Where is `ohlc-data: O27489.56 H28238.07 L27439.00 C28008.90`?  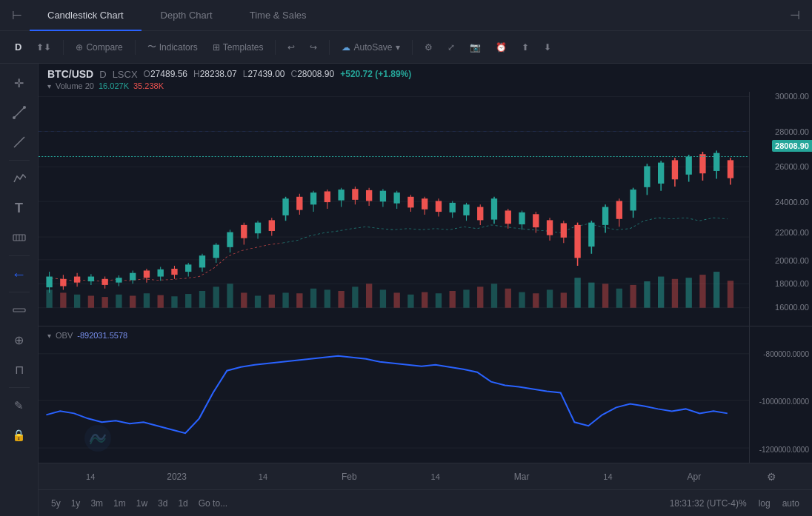 ohlc-data: O27489.56 H28238.07 L27439.00 C28008.90 is located at coordinates (239, 74).